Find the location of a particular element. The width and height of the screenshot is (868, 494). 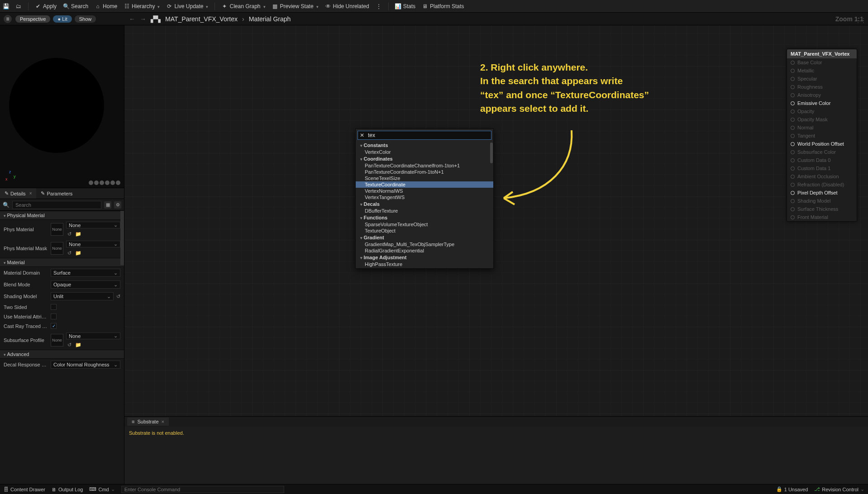

ctx-item: TextureCoordinate is located at coordinates (424, 185).